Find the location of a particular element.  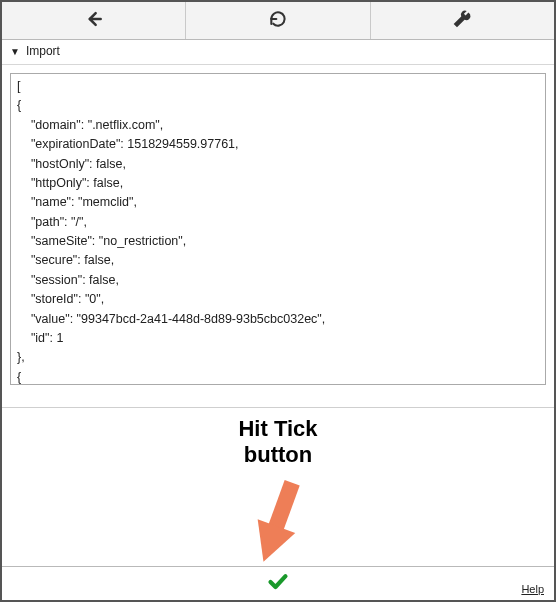

wrench-icon is located at coordinates (462, 20).